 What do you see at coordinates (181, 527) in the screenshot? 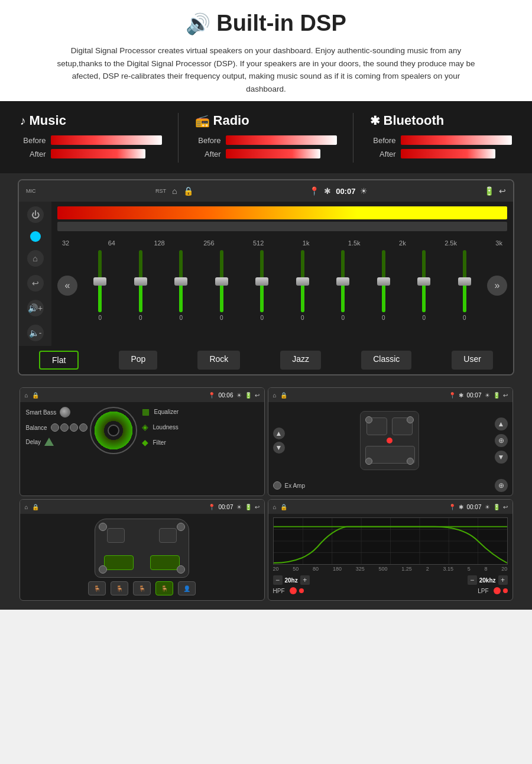
I see `car-speaker-tr` at bounding box center [181, 527].